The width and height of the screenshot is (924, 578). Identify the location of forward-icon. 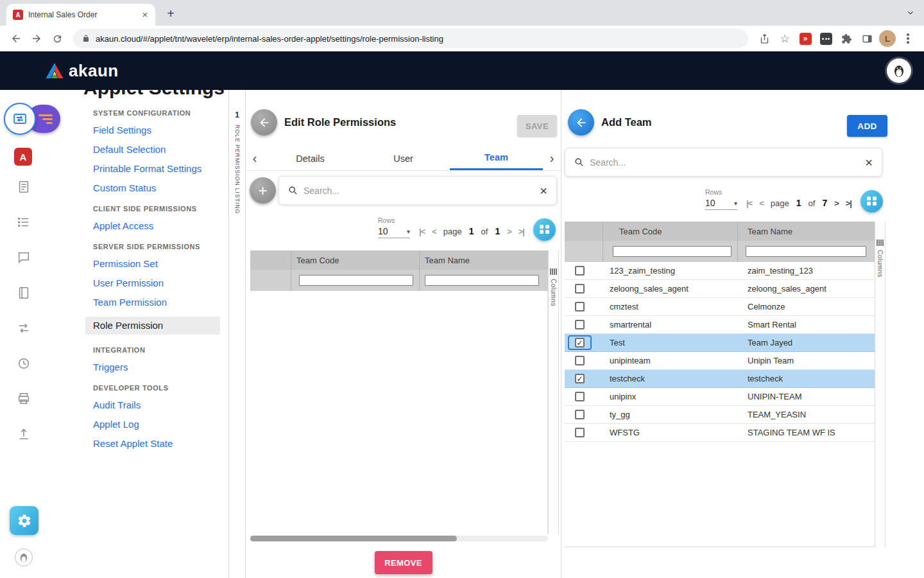
(37, 39).